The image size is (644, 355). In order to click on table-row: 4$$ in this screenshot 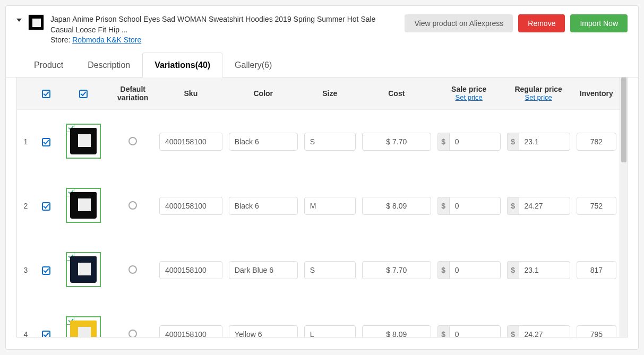, I will do `click(319, 320)`.